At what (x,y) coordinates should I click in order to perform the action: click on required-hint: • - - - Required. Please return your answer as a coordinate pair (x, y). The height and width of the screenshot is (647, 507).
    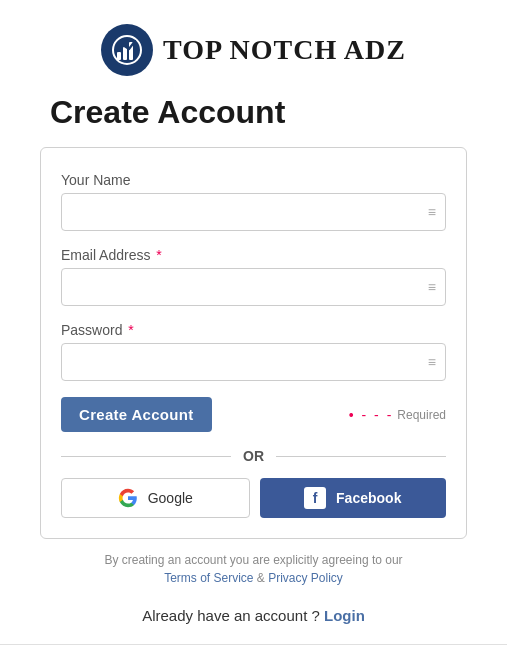
    Looking at the image, I should click on (398, 415).